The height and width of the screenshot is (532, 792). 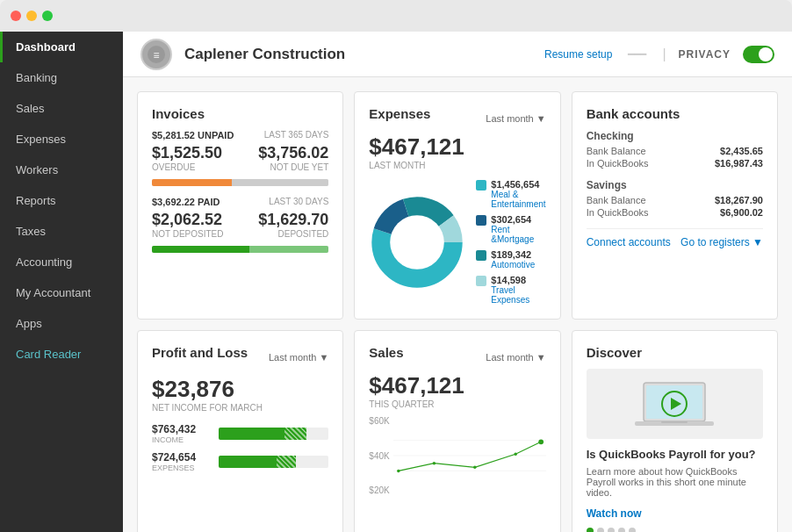 I want to click on donut-svg, so click(x=417, y=242).